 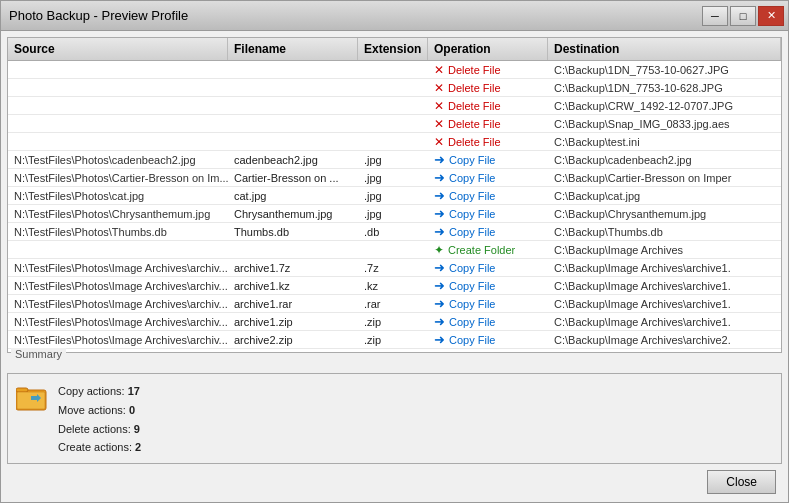 What do you see at coordinates (771, 16) in the screenshot?
I see `close-title-button: ✕` at bounding box center [771, 16].